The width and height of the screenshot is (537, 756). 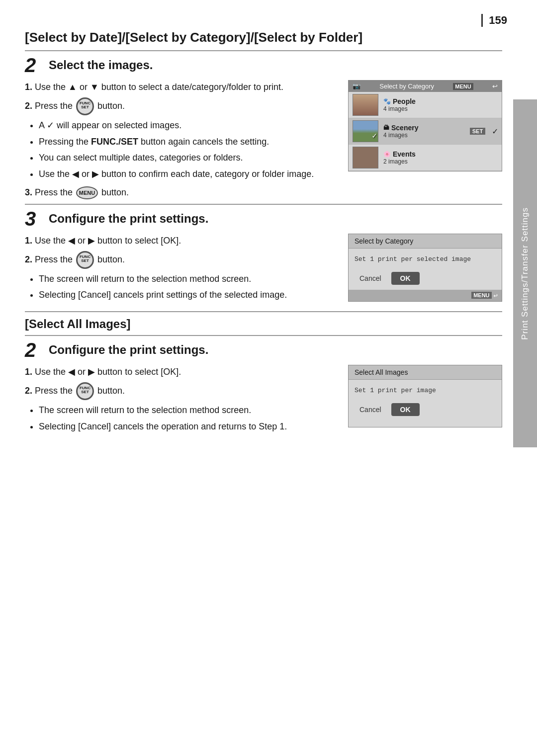 What do you see at coordinates (264, 140) in the screenshot?
I see `step2-content: 1. Use the ▲ or ▼ button to select a dat…` at bounding box center [264, 140].